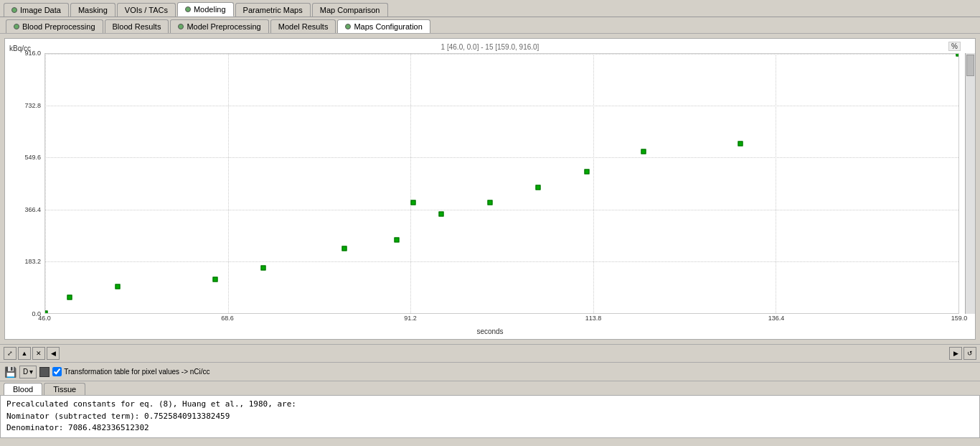 Image resolution: width=980 pixels, height=446 pixels. Describe the element at coordinates (954, 46) in the screenshot. I see `chart-percent: %` at that location.